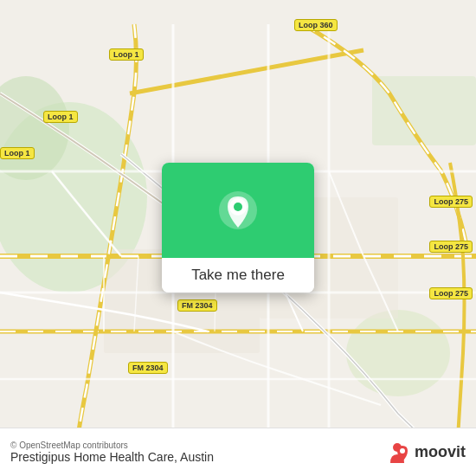 The height and width of the screenshot is (476, 476). Describe the element at coordinates (238, 275) in the screenshot. I see `take-me-there-label: Take me there` at that location.